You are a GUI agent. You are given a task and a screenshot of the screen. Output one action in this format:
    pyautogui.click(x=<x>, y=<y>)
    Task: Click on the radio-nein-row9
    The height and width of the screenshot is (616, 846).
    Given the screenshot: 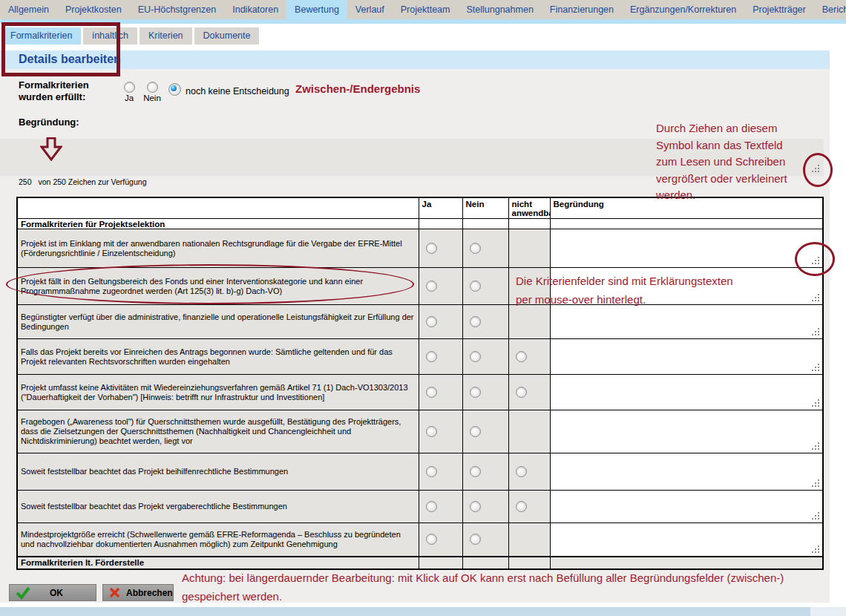 What is the action you would take?
    pyautogui.click(x=475, y=539)
    